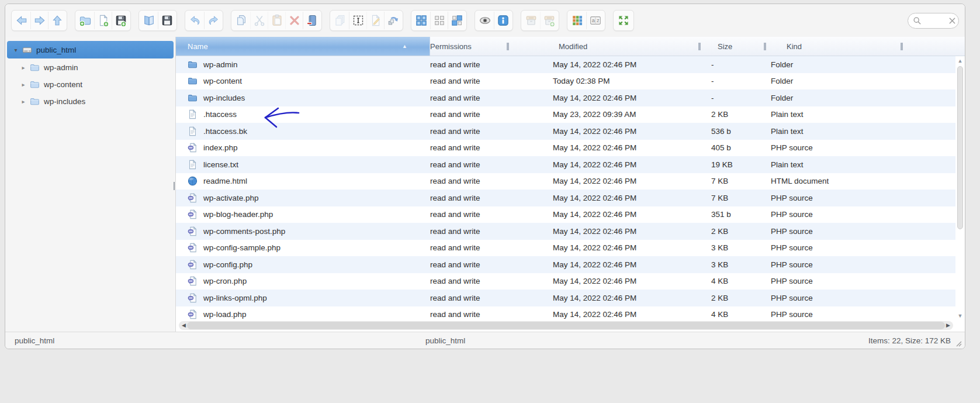  What do you see at coordinates (167, 20) in the screenshot?
I see `save-button` at bounding box center [167, 20].